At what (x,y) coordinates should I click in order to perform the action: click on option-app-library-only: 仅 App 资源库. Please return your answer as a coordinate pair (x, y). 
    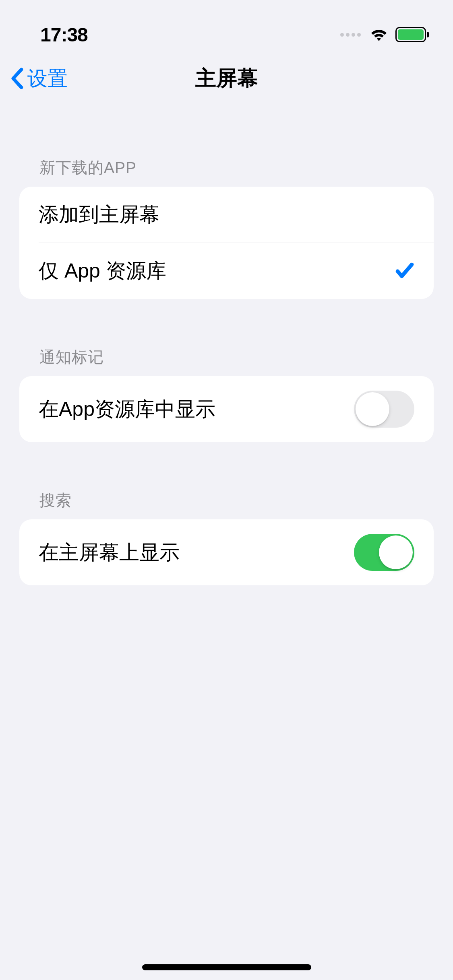
    Looking at the image, I should click on (226, 271).